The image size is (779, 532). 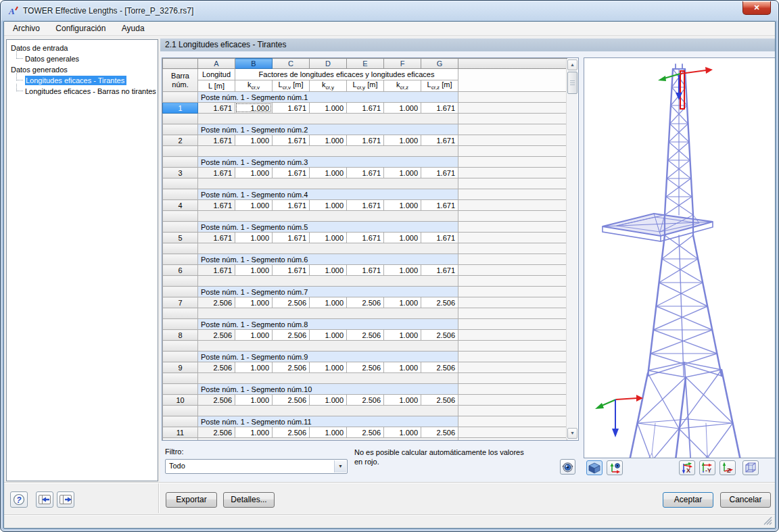 I want to click on row-number: 3, so click(x=181, y=173).